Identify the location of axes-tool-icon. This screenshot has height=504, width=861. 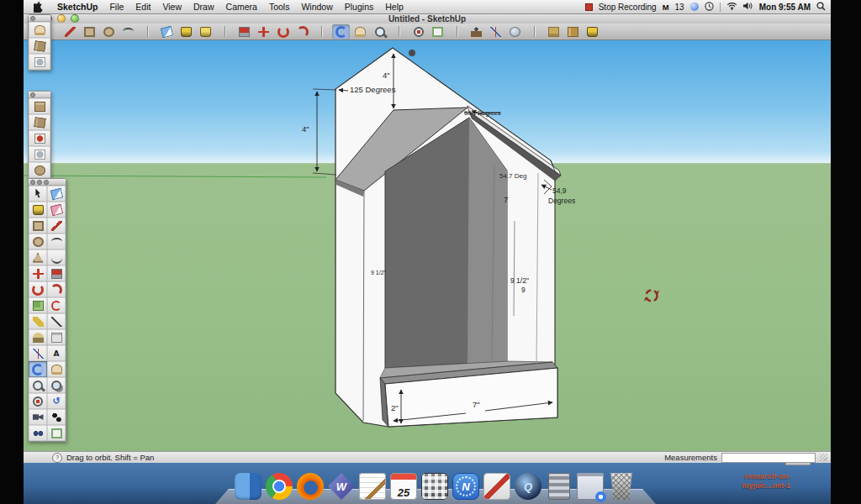
(496, 32).